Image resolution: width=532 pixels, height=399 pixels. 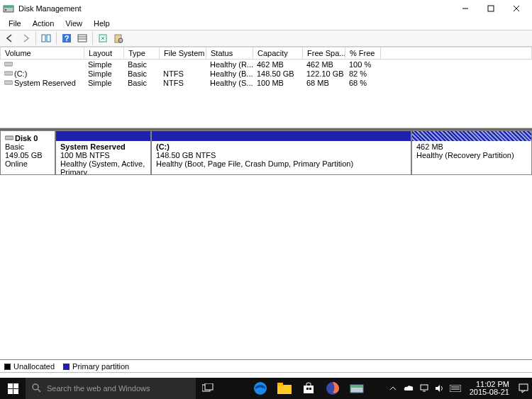 What do you see at coordinates (26, 138) in the screenshot?
I see `disk-label: Disk 0` at bounding box center [26, 138].